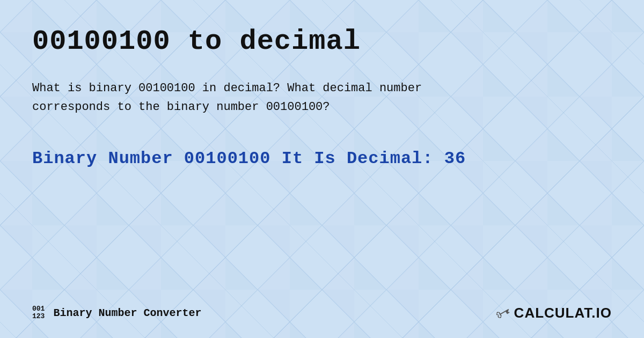 Image resolution: width=644 pixels, height=338 pixels. I want to click on page-title: 00100100 to decimal, so click(322, 42).